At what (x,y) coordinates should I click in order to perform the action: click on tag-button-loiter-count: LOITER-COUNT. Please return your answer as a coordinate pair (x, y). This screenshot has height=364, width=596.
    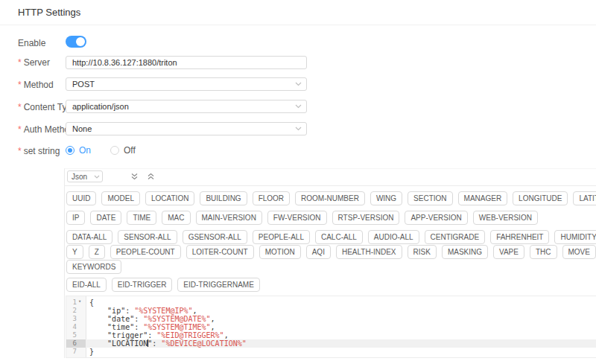
    Looking at the image, I should click on (221, 252).